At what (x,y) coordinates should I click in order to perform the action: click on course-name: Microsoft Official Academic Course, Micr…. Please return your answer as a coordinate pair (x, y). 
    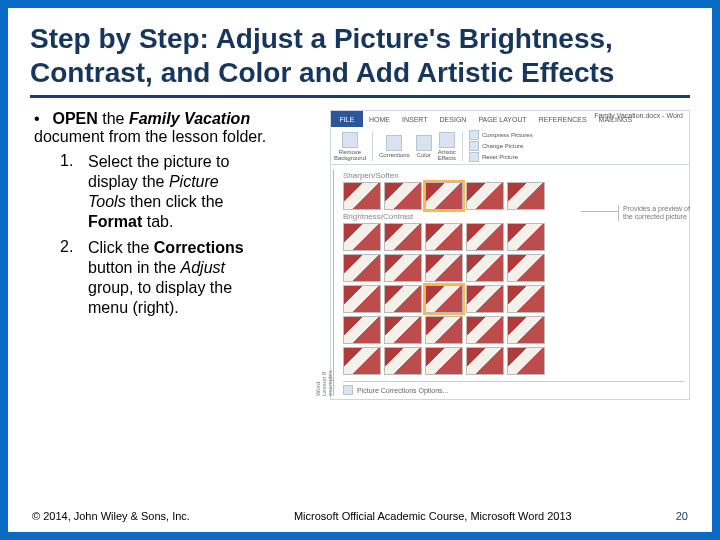
    Looking at the image, I should click on (433, 516).